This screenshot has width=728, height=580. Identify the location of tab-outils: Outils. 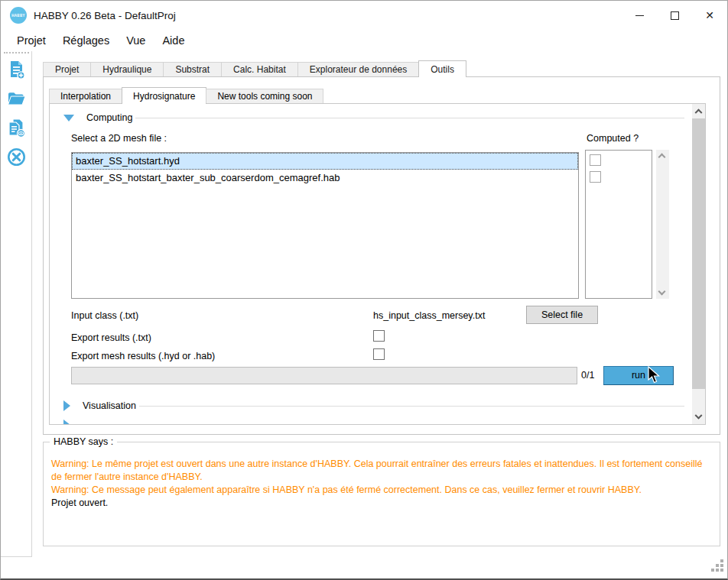
(442, 69).